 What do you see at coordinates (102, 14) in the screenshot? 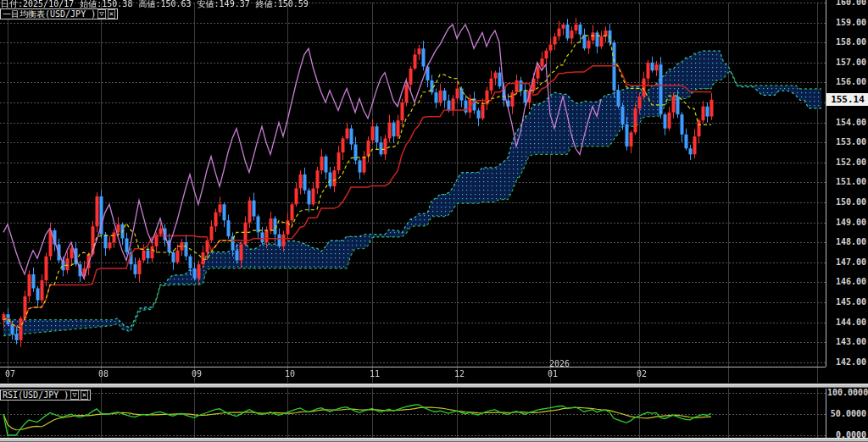
I see `collapse-panel-icon: ▽` at bounding box center [102, 14].